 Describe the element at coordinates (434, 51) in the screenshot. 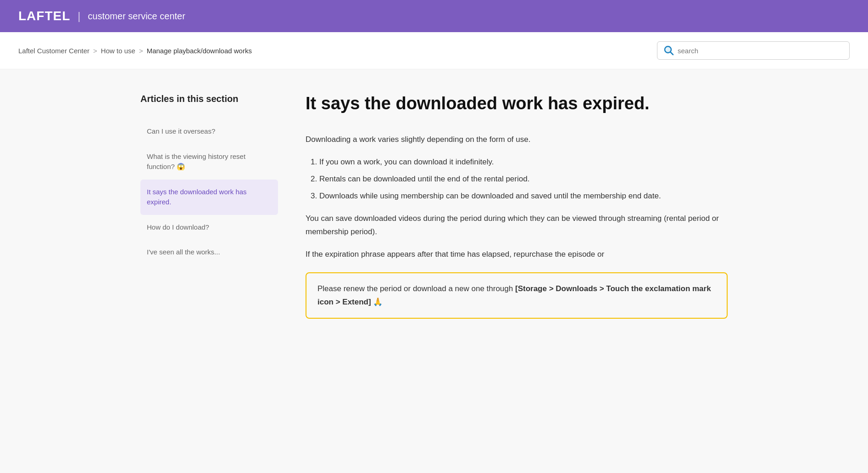

I see `sub-header: Laftel Customer Center > How to use > Ma…` at that location.